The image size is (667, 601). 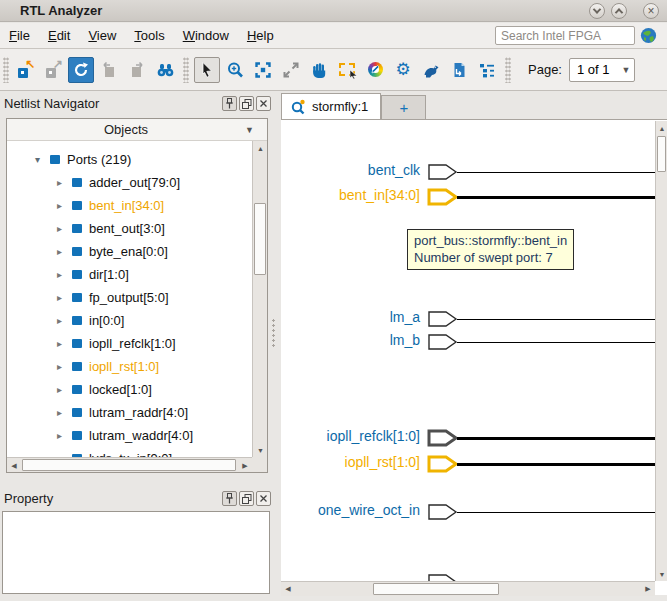 I want to click on tree-item-dir-1-0: ▸dir[1:0], so click(x=130, y=274).